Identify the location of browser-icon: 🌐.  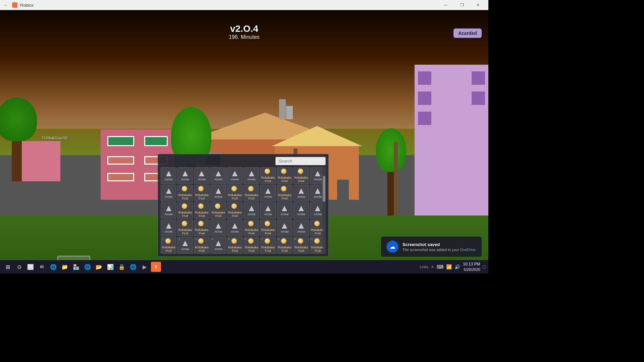
(88, 267).